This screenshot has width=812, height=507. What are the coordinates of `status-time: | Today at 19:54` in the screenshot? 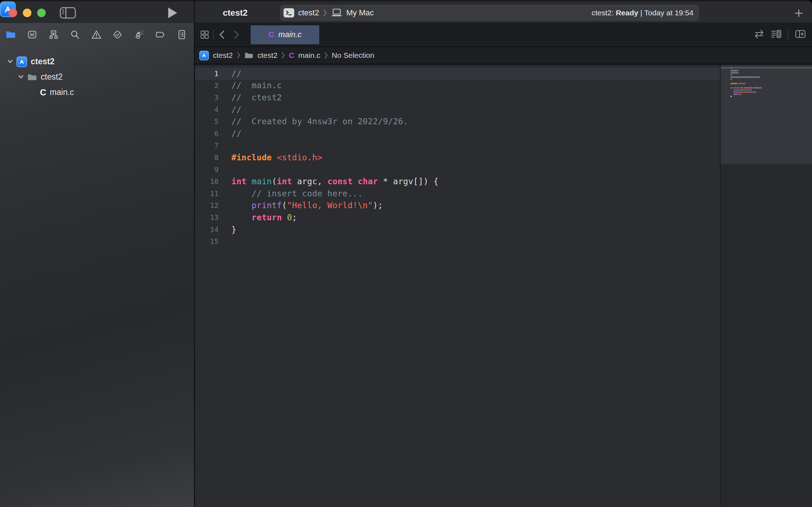 It's located at (666, 13).